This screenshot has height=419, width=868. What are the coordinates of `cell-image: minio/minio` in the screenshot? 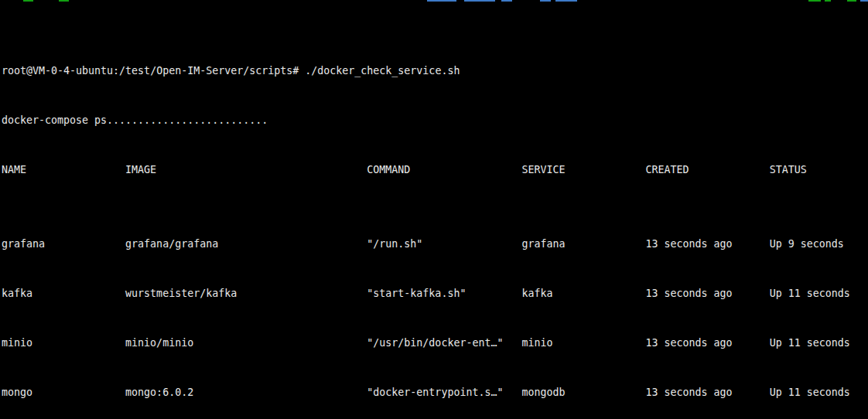 It's located at (159, 343).